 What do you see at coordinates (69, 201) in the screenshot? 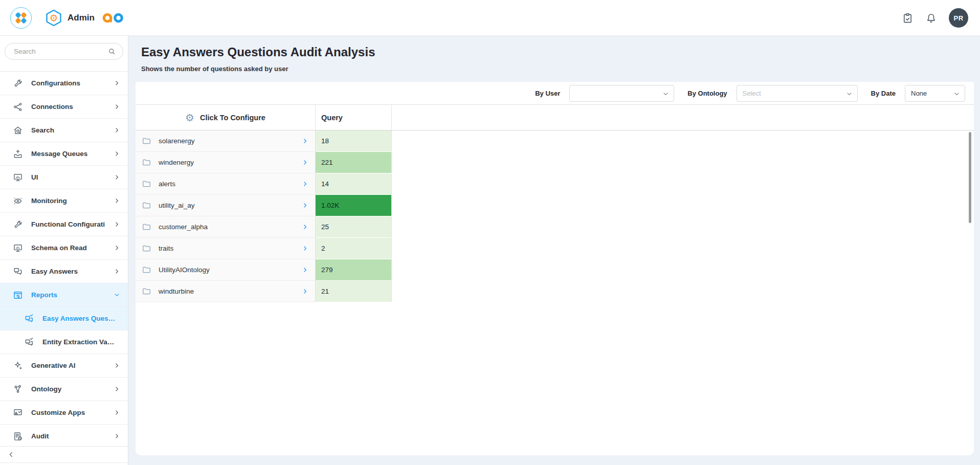
I see `sidebar-item-label: Monitoring` at bounding box center [69, 201].